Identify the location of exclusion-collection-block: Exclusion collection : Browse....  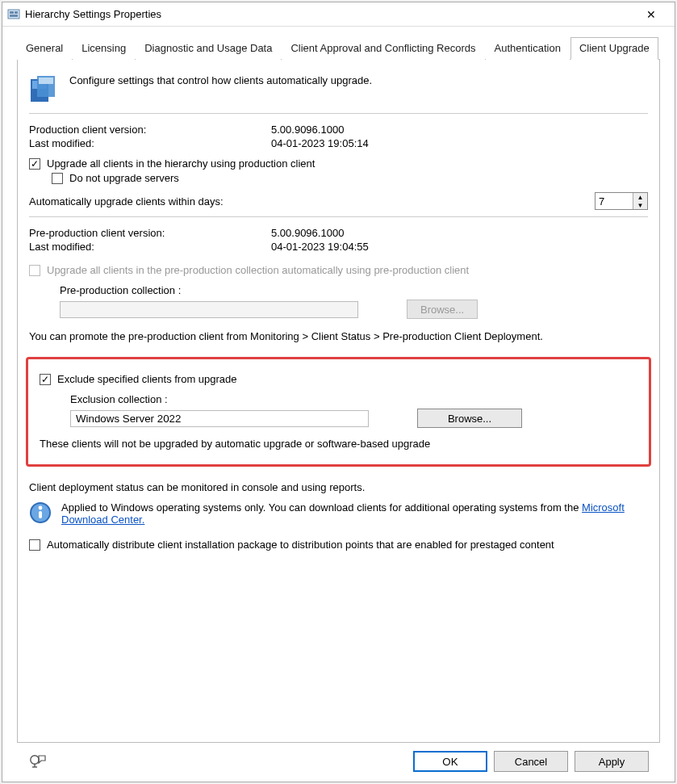
(353, 410).